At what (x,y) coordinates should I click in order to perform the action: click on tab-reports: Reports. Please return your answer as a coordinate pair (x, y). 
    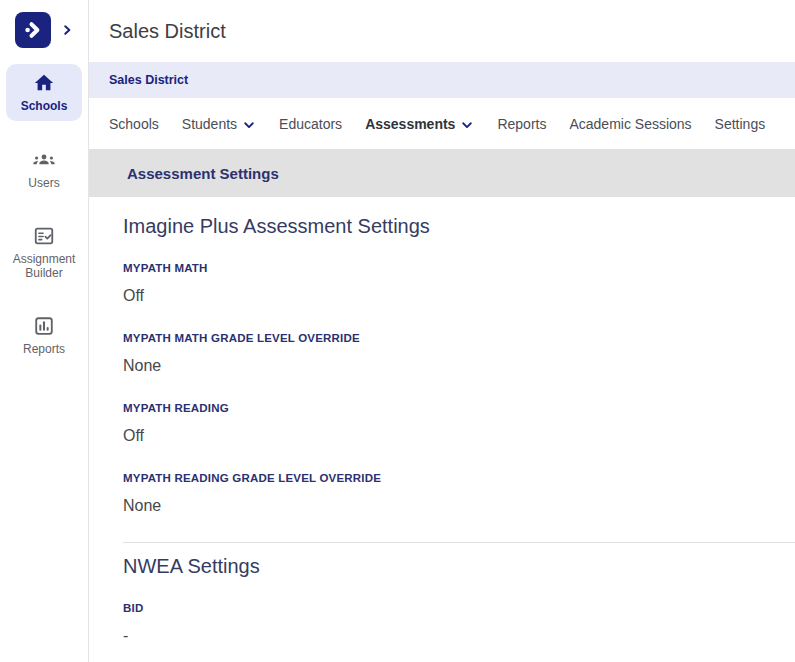
    Looking at the image, I should click on (522, 124).